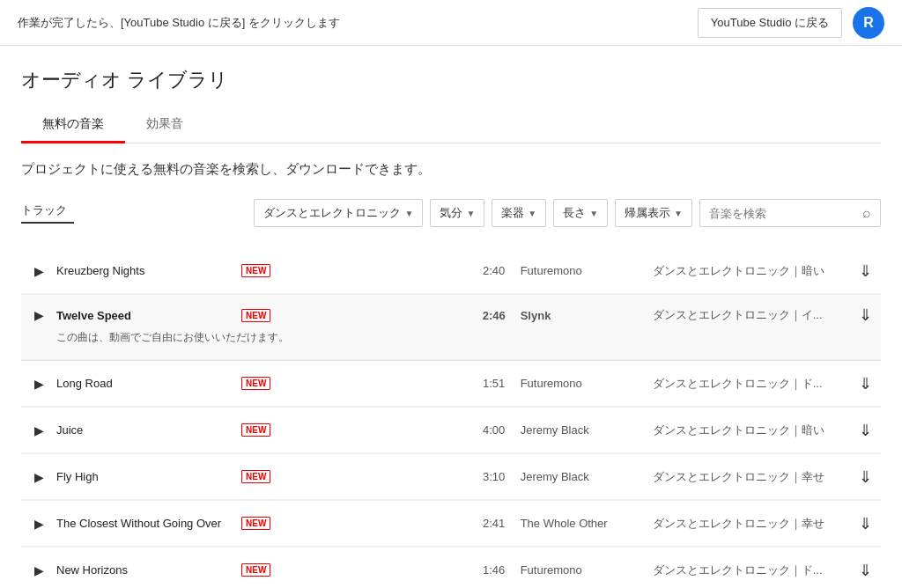 This screenshot has width=902, height=588. Describe the element at coordinates (587, 523) in the screenshot. I see `track-artist: The Whole Other` at that location.